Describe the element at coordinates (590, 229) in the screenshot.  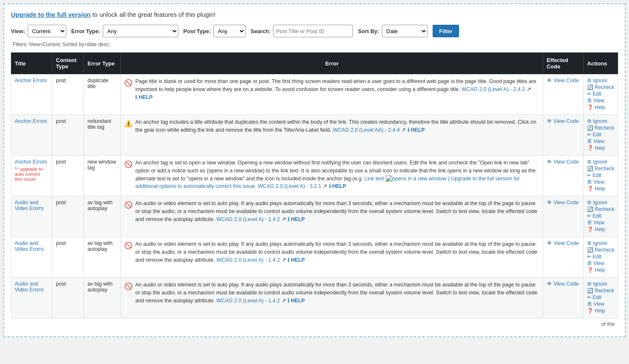
I see `help-icon: ❓` at that location.